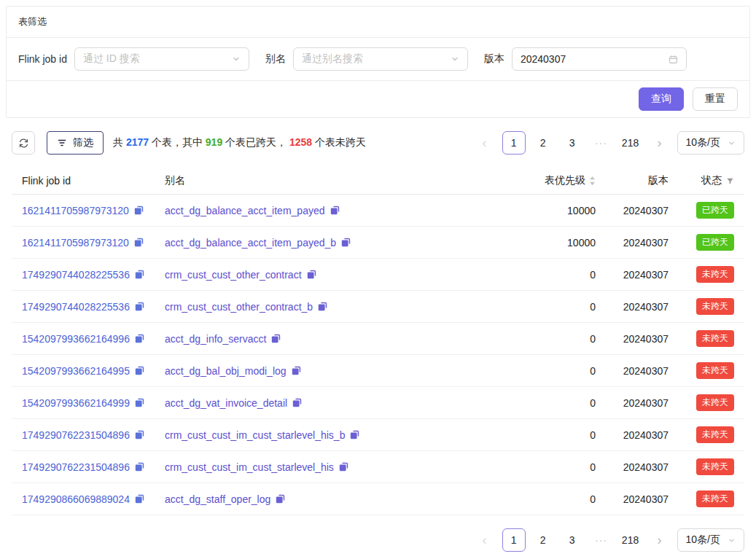 The width and height of the screenshot is (756, 559). Describe the element at coordinates (715, 242) in the screenshot. I see `status-badge: 已跨天` at that location.